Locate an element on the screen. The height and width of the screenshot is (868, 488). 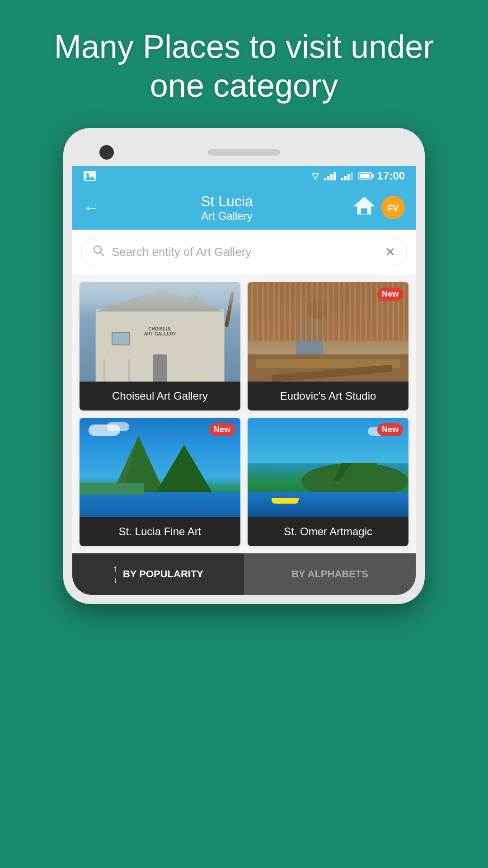
logo-badge: FV is located at coordinates (393, 208).